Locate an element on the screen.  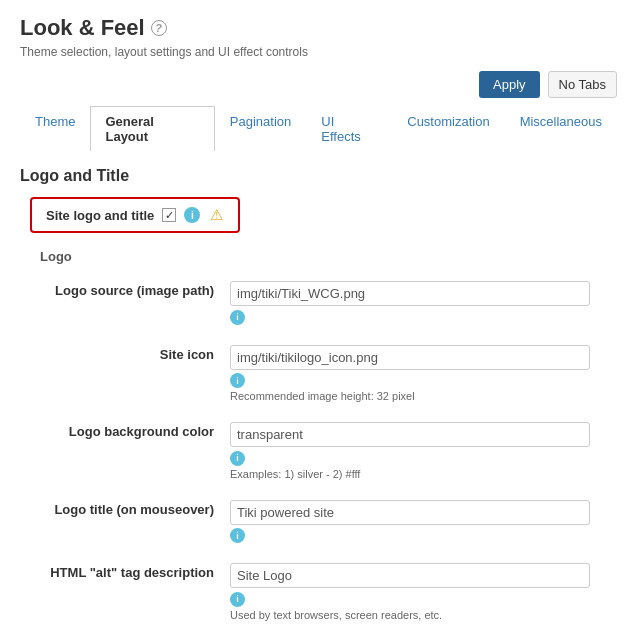
field-input-cell: iExamples: 1) silver - 2) #fff is located at coordinates (418, 451).